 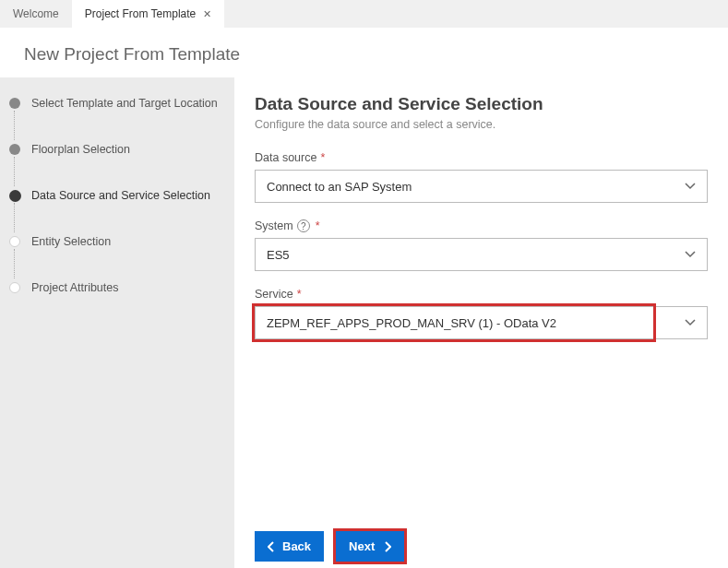 What do you see at coordinates (71, 242) in the screenshot?
I see `step-label: Entity Selection` at bounding box center [71, 242].